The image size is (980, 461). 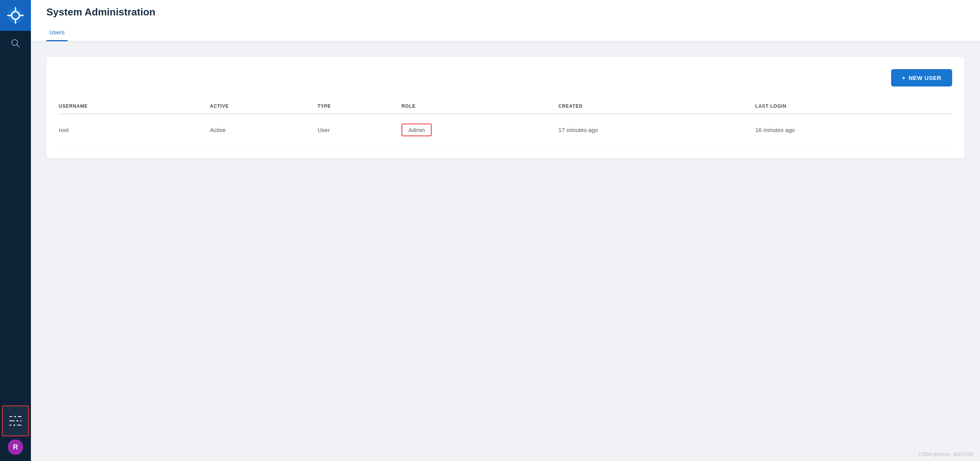 What do you see at coordinates (417, 130) in the screenshot?
I see `role-badge: Admin` at bounding box center [417, 130].